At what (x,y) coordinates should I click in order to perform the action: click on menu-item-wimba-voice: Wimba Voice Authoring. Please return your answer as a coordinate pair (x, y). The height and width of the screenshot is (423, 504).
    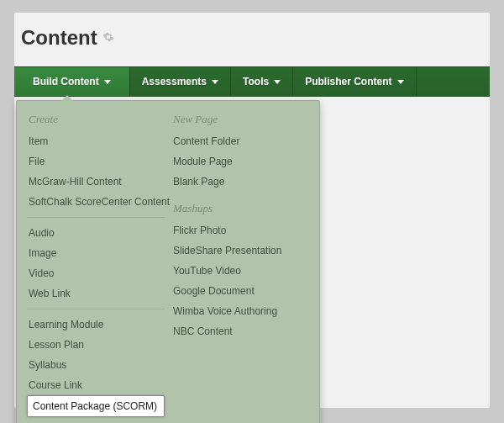
    Looking at the image, I should click on (240, 311).